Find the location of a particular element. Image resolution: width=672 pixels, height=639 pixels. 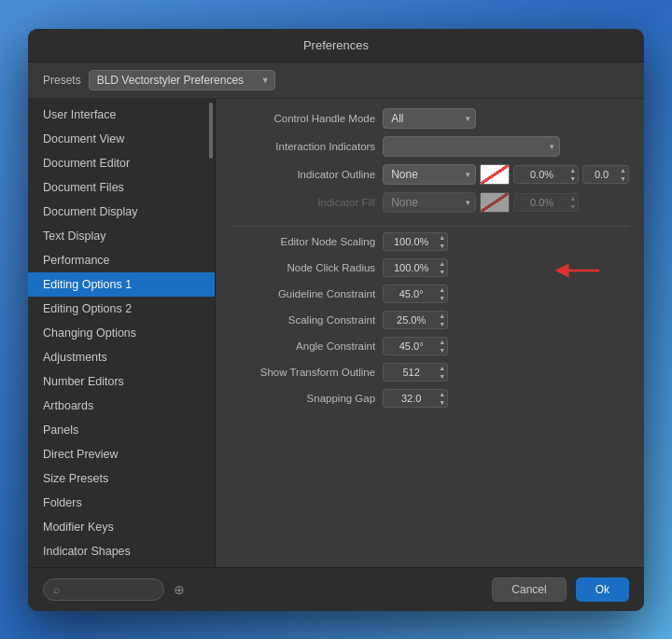

sidebar-item-document-view: Document View is located at coordinates (121, 139).